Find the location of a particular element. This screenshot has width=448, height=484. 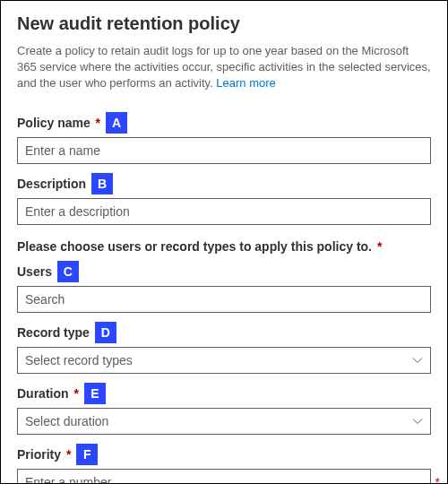

record-type-label: Record type is located at coordinates (54, 333).